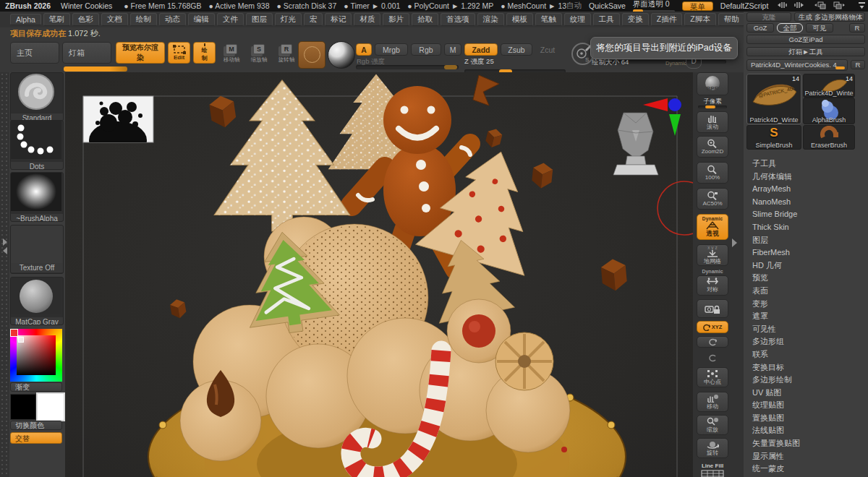  I want to click on rotate-z-button, so click(712, 358).